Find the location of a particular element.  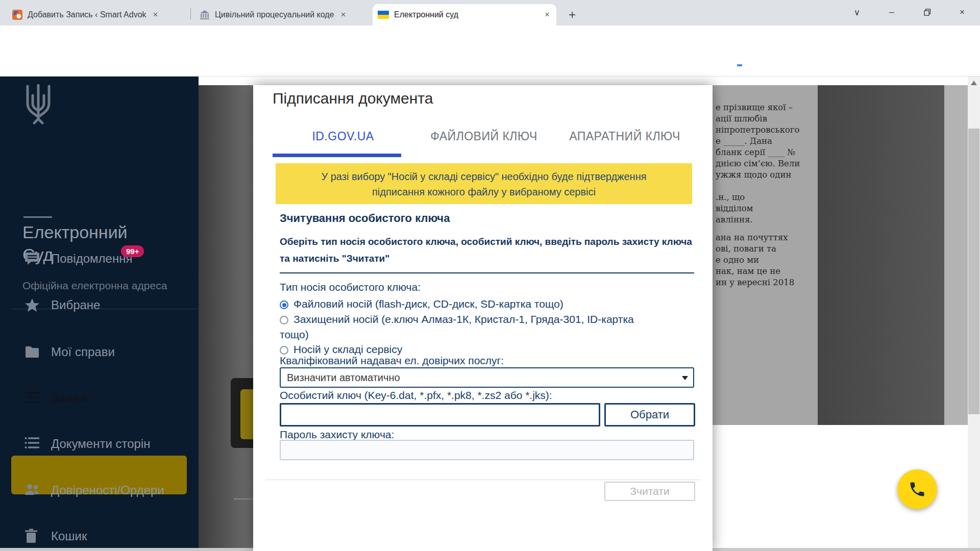

document-preview-line: ужжя щодо один is located at coordinates (753, 174).